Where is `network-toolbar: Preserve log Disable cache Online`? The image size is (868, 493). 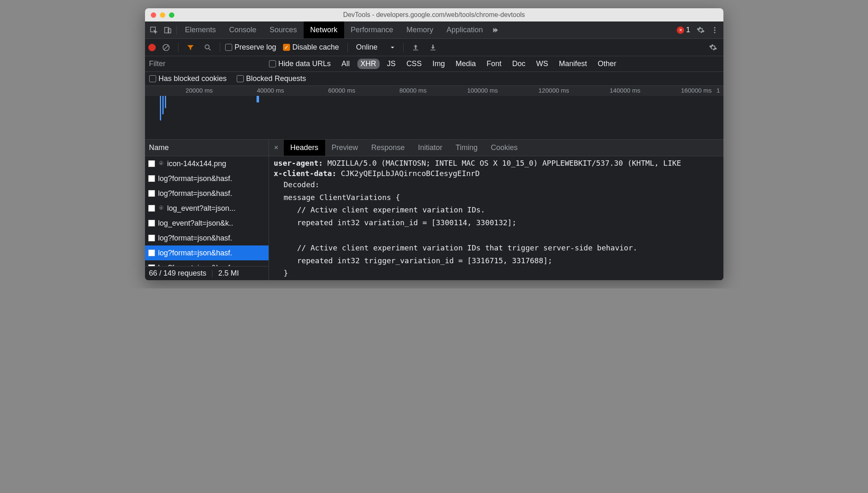 network-toolbar: Preserve log Disable cache Online is located at coordinates (434, 48).